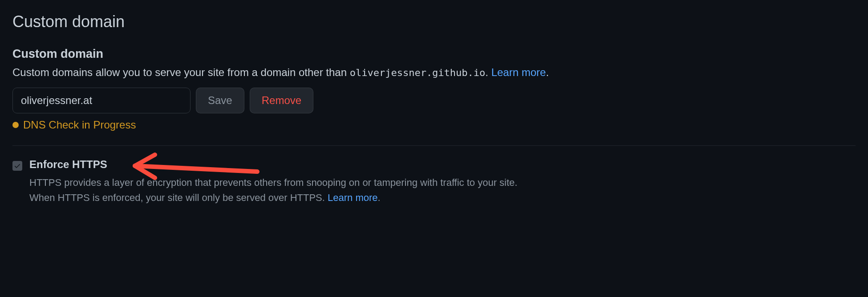 The image size is (868, 297). Describe the element at coordinates (442, 190) in the screenshot. I see `enforce-https-text: HTTPS provides a layer of encryption tha…` at that location.